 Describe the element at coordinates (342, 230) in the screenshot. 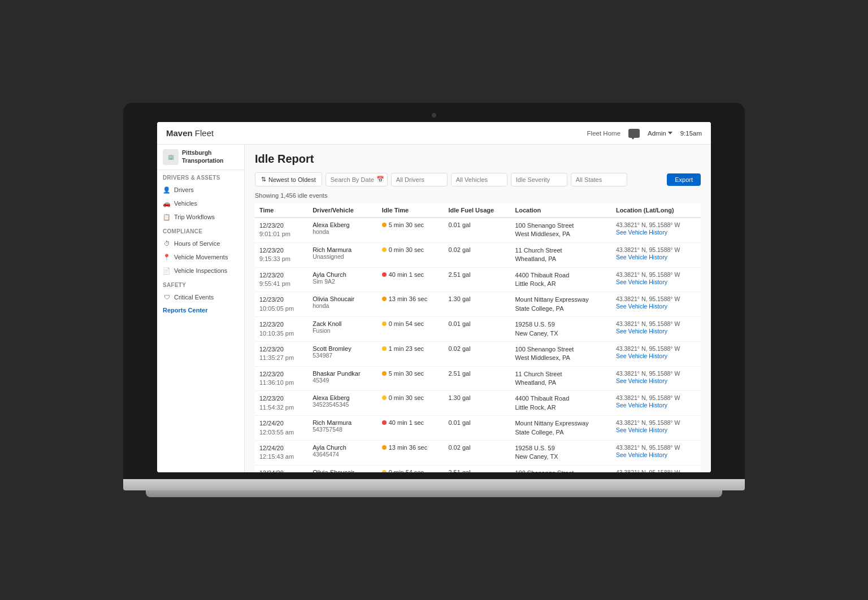

I see `cell-driver-vehicle: Alexa Ekberg honda` at that location.